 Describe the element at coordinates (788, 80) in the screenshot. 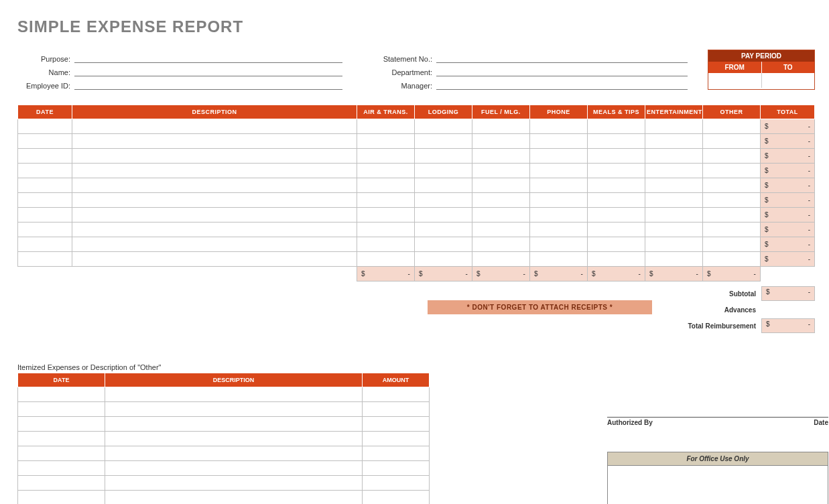

I see `pay-period-to-input` at that location.